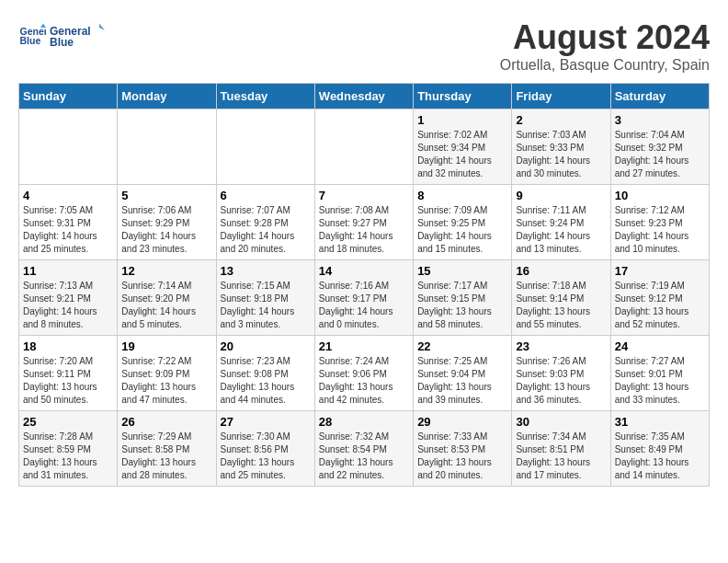 Image resolution: width=728 pixels, height=563 pixels. I want to click on calendar-cell: 6Sunrise: 7:07 AM Sunset: 9:28 PM Daylig…, so click(265, 223).